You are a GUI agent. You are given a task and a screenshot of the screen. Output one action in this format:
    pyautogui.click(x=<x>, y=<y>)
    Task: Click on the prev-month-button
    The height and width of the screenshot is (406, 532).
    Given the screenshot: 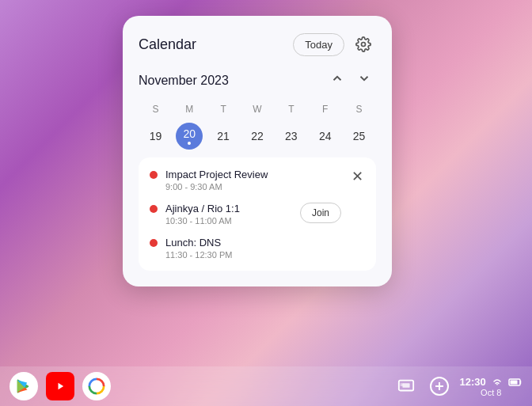 What is the action you would take?
    pyautogui.click(x=337, y=81)
    